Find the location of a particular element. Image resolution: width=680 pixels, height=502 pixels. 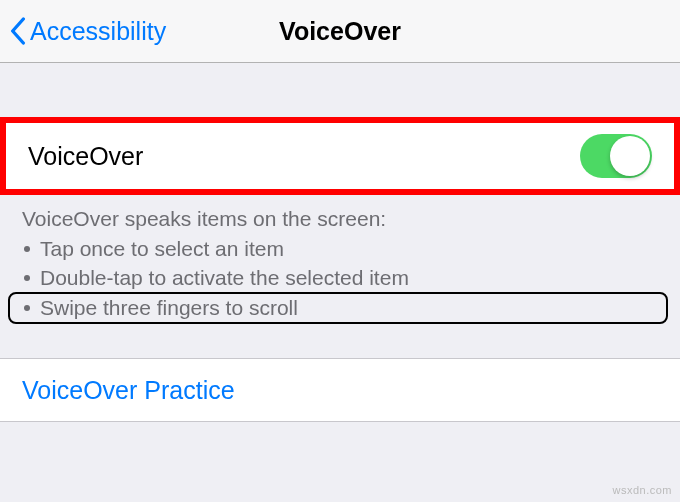

voiceover-practice-row: VoiceOver Practice is located at coordinates (340, 390).